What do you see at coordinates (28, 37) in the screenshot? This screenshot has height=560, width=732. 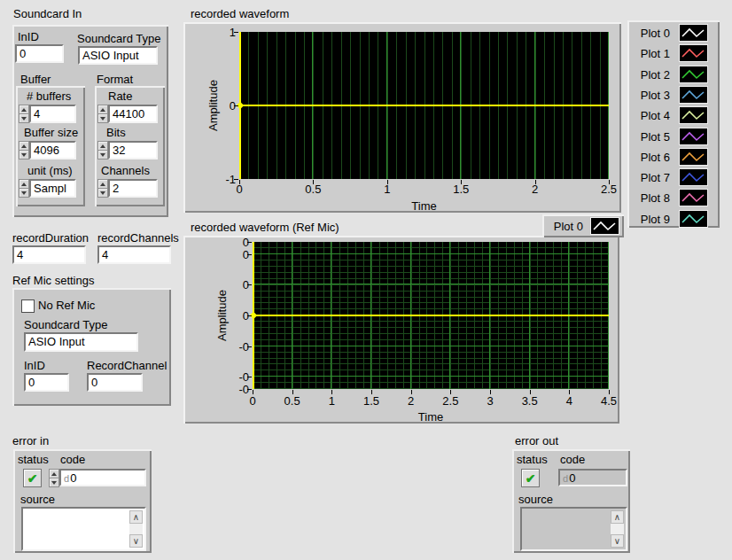 I see `inid-label: InID` at bounding box center [28, 37].